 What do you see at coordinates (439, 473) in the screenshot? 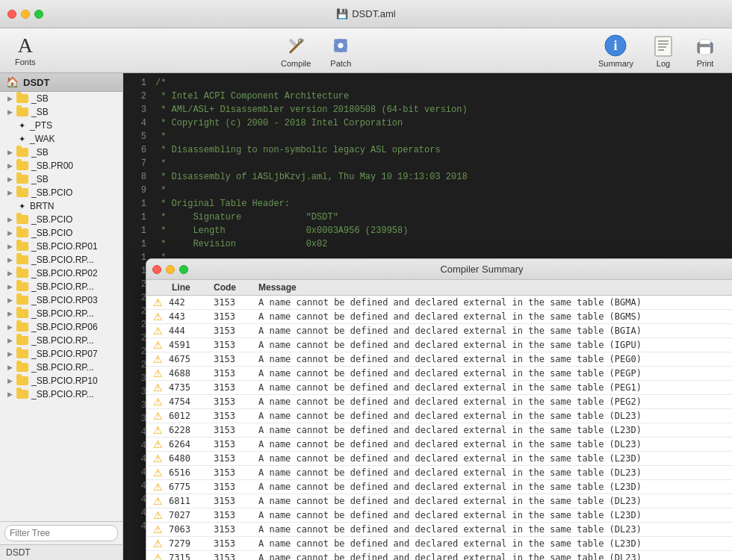
I see `compiler-row: ⚠ 6516 3153 A name cannot be defined and…` at bounding box center [439, 473].